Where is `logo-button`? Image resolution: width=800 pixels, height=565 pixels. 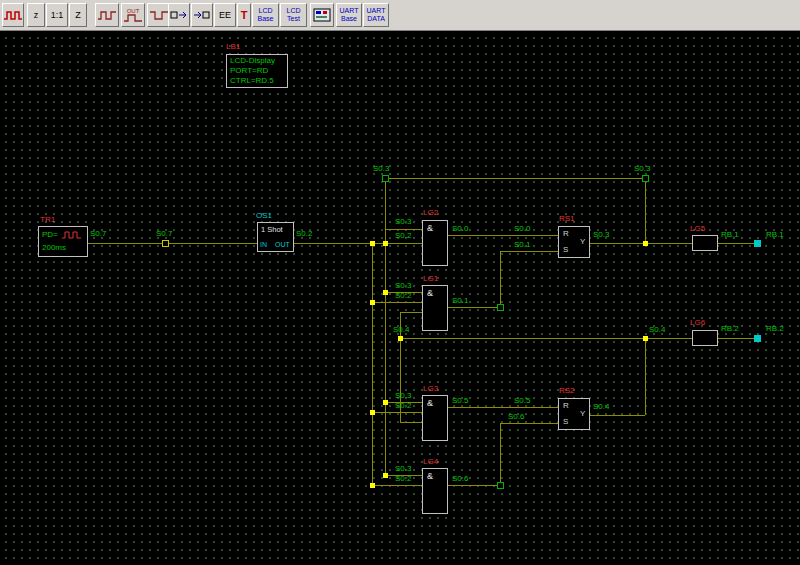 logo-button is located at coordinates (13, 15).